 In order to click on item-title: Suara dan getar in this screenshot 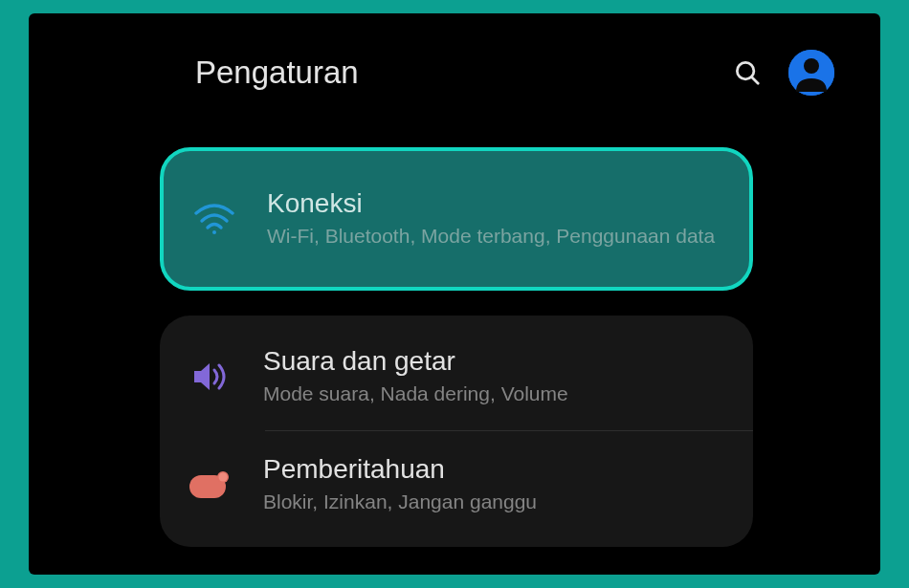, I will do `click(415, 361)`.